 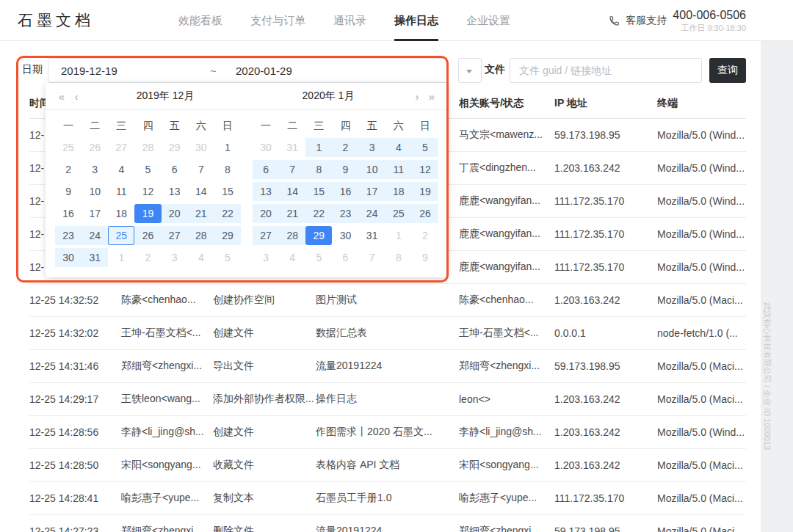 I want to click on query-button: 查询, so click(x=728, y=70).